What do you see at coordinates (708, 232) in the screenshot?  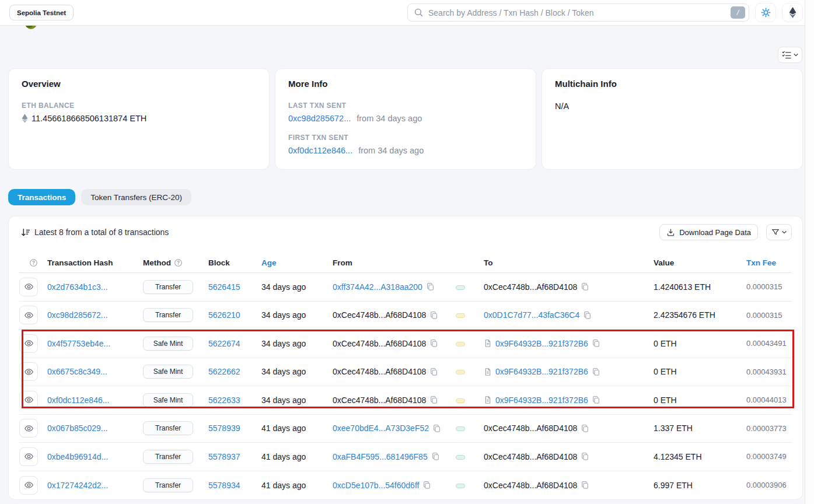 I see `download-page-data-button: Download Page Data` at bounding box center [708, 232].